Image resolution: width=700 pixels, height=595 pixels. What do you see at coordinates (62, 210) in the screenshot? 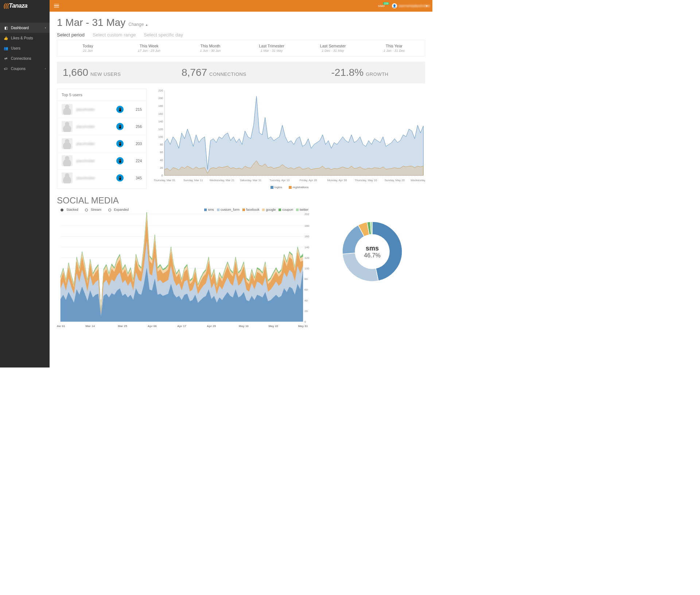
I see `radio-stacked-icon` at bounding box center [62, 210].